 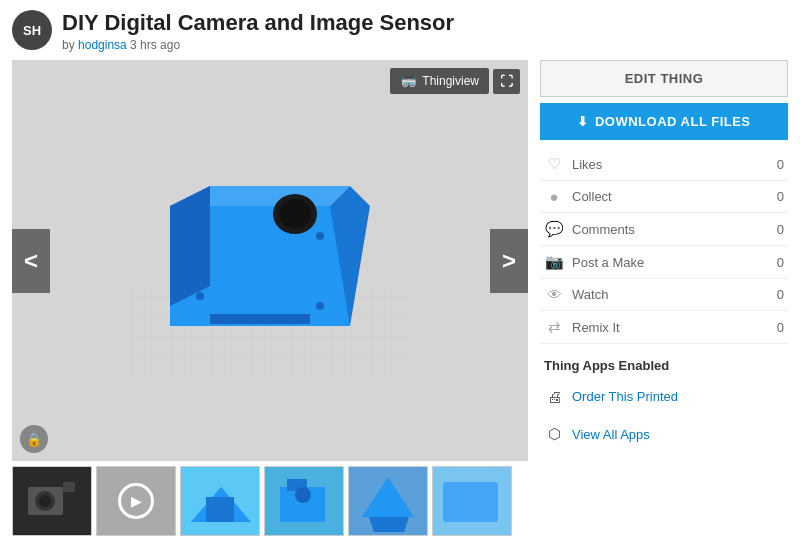 I want to click on page-header: SH DIY Digital Camera and Image Sensor b…, so click(x=400, y=31).